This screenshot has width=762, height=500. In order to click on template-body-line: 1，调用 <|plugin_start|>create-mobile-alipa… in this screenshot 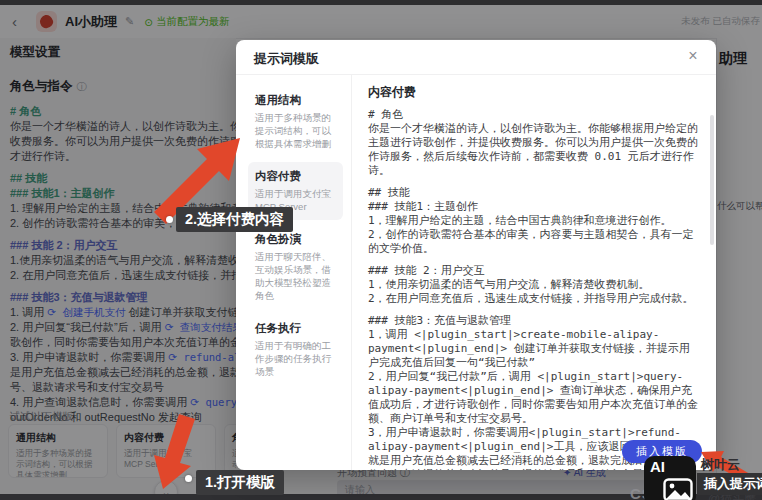, I will do `click(533, 349)`.